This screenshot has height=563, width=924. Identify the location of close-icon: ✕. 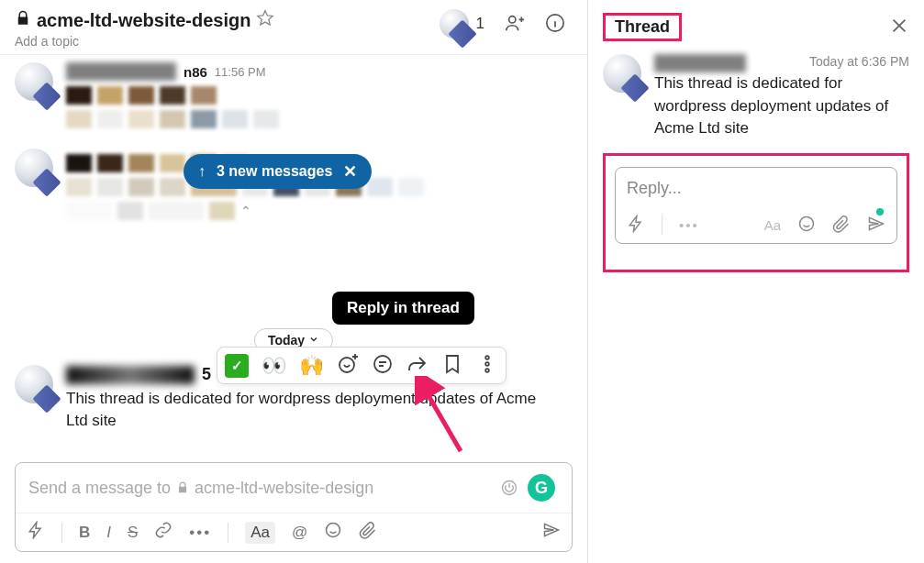
(351, 171).